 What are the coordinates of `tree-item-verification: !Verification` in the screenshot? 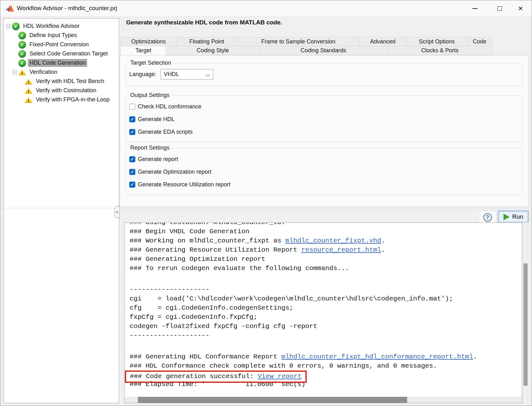 It's located at (61, 72).